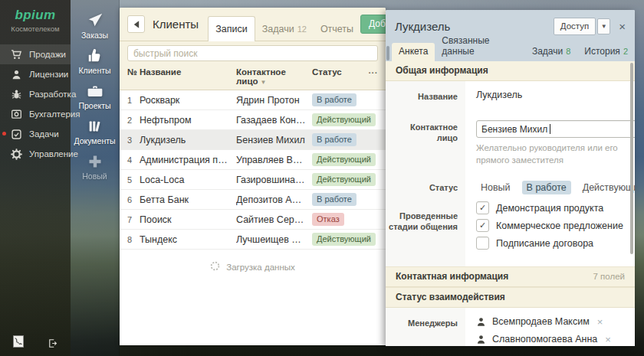 The image size is (644, 356). I want to click on field-value: Лукдизель, so click(550, 96).